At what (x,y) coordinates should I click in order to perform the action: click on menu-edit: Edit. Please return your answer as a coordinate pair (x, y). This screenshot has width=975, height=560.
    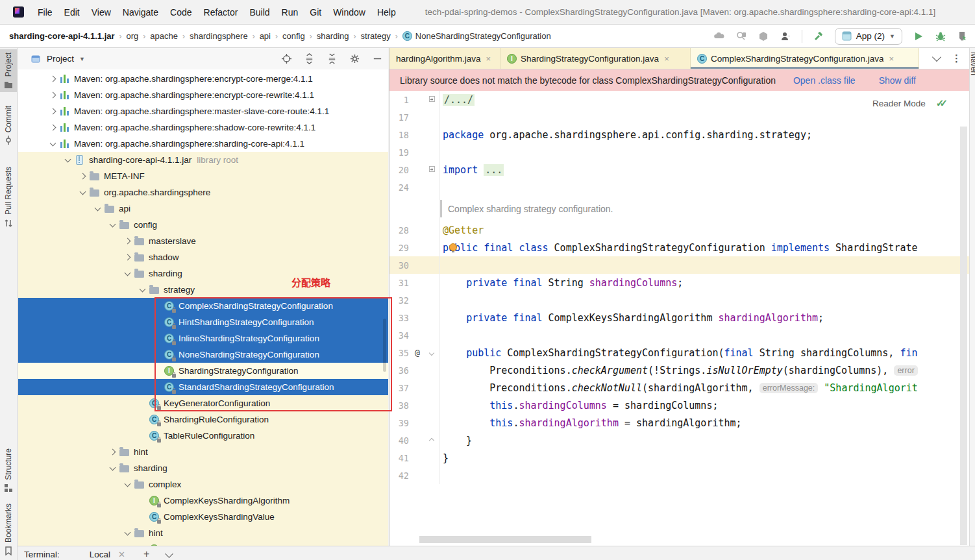
    Looking at the image, I should click on (72, 12).